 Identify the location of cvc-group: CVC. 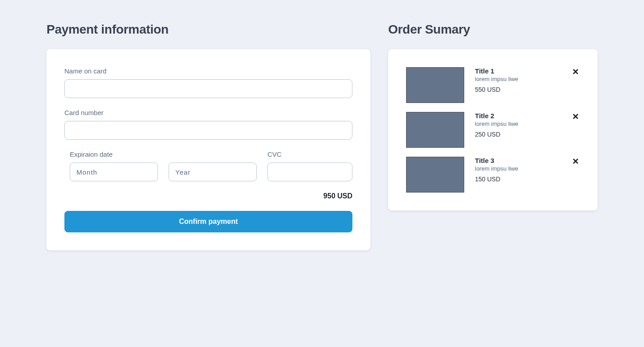
(310, 166).